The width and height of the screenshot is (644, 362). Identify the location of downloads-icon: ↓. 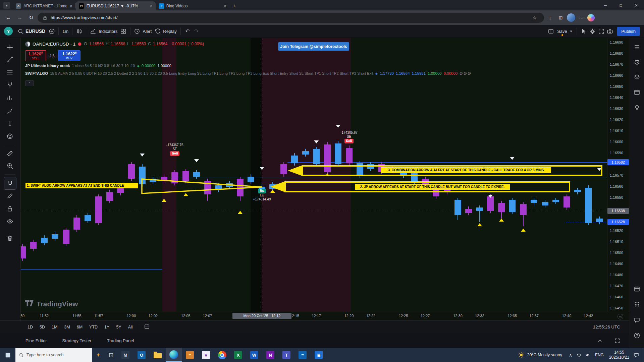
(550, 18).